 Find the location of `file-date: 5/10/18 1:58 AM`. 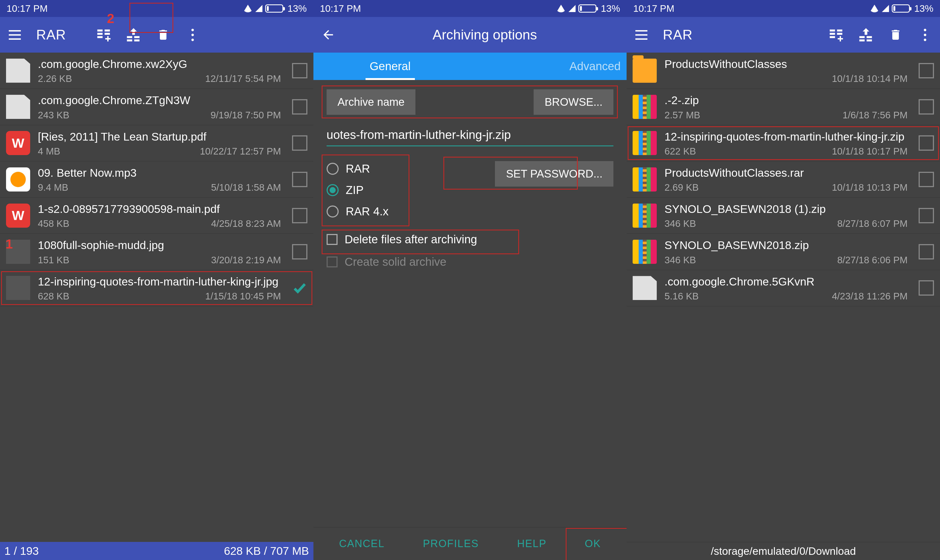

file-date: 5/10/18 1:58 AM is located at coordinates (246, 187).